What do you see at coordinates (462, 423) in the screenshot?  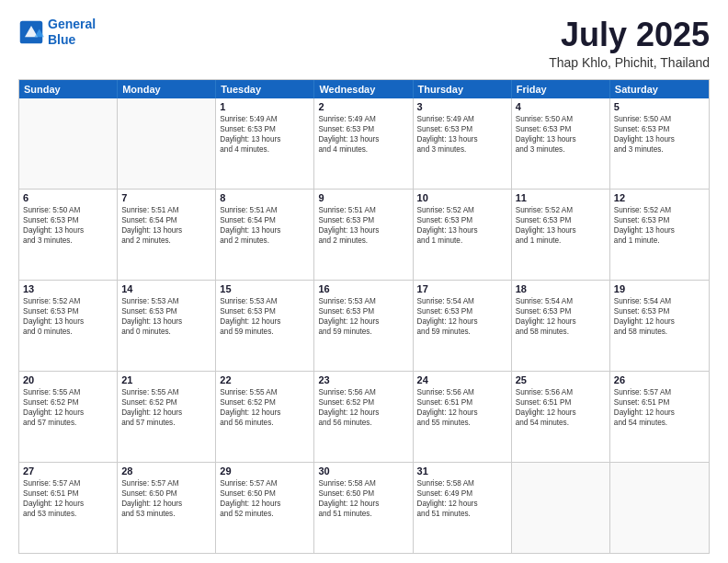 I see `cell-info-line: and 55 minutes.` at bounding box center [462, 423].